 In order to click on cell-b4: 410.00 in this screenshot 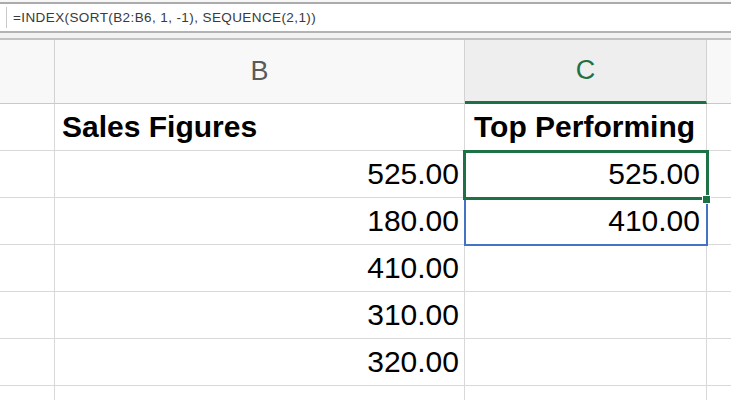, I will do `click(260, 268)`.